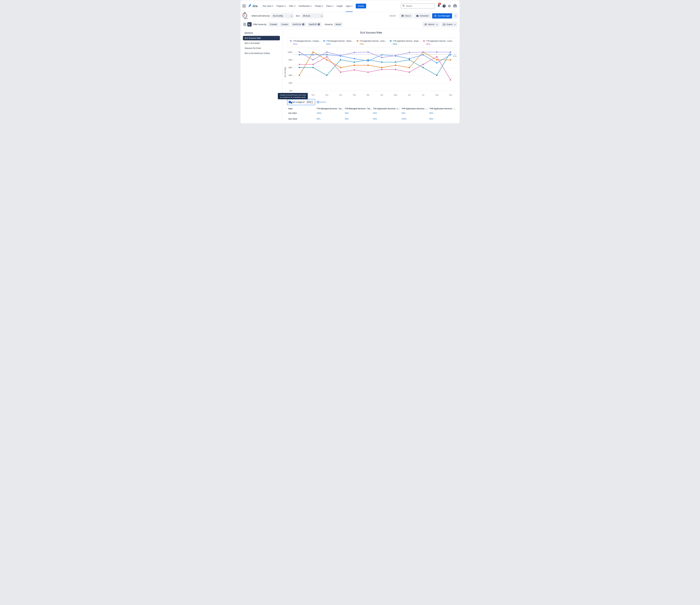  Describe the element at coordinates (261, 48) in the screenshot. I see `sidebar-item-statuses-pie-chart: Statuses Pie Chart` at that location.